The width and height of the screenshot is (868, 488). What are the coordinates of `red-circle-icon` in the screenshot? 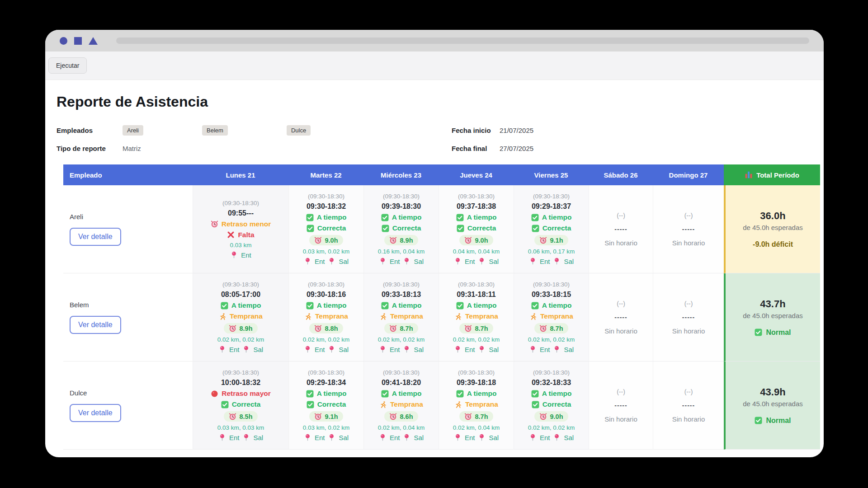 It's located at (214, 394).